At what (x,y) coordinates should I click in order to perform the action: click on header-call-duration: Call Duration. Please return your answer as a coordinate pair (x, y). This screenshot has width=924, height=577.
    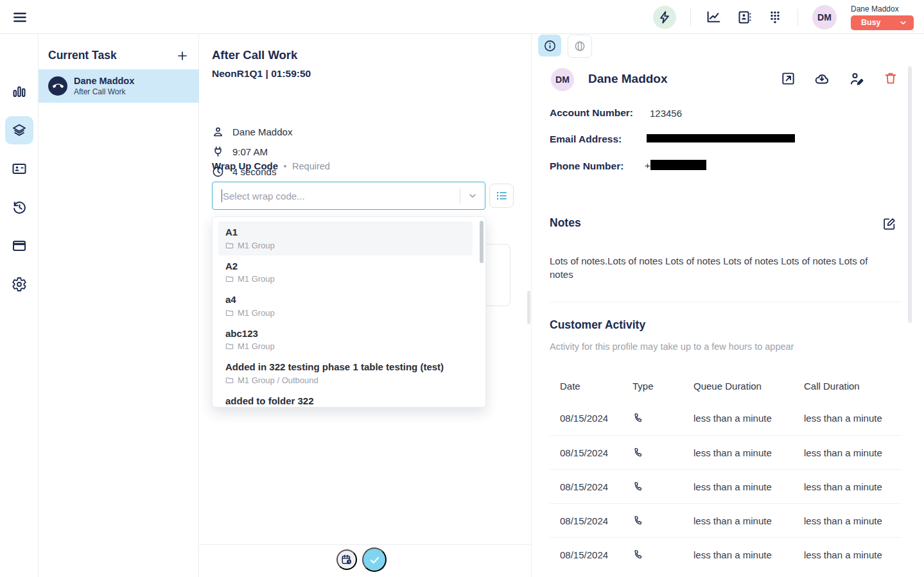
    Looking at the image, I should click on (853, 391).